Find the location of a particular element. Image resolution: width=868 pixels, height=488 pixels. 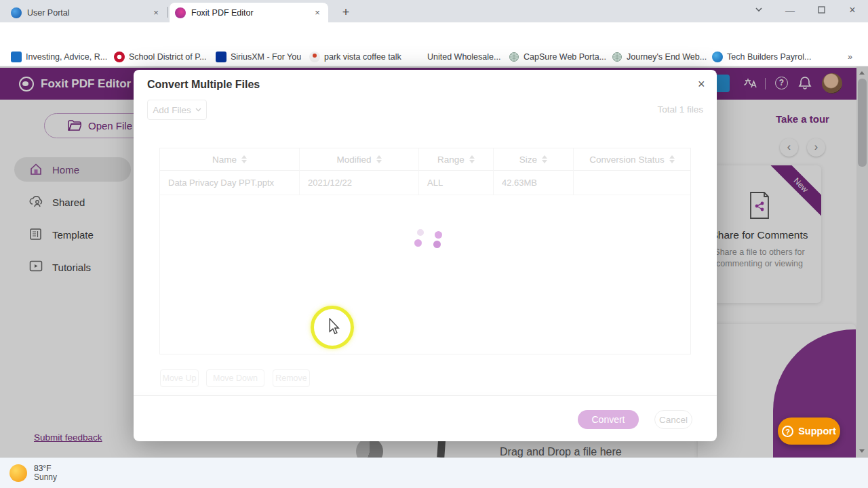

move-up-button: Move Up is located at coordinates (179, 378).